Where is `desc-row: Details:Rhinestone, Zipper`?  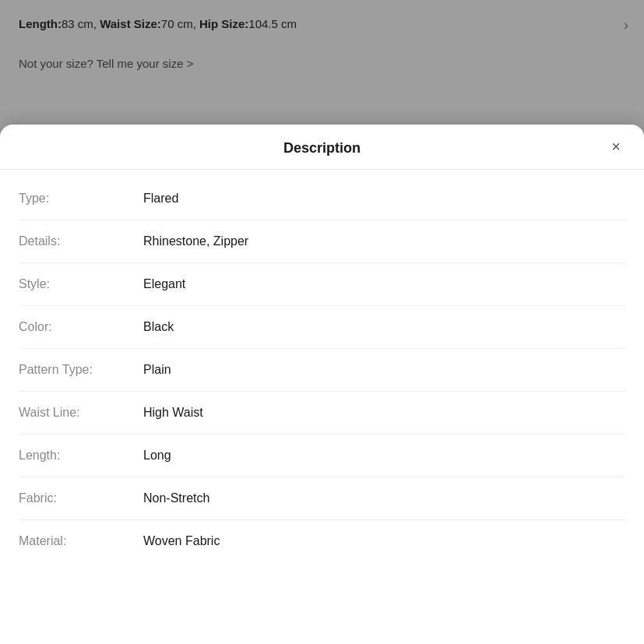
desc-row: Details:Rhinestone, Zipper is located at coordinates (322, 241).